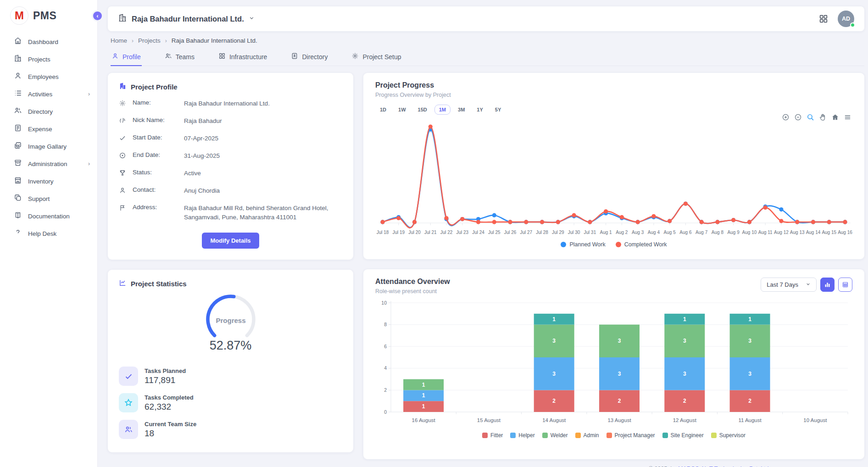 This screenshot has height=467, width=868. I want to click on sidebar-item-support: Support, so click(49, 199).